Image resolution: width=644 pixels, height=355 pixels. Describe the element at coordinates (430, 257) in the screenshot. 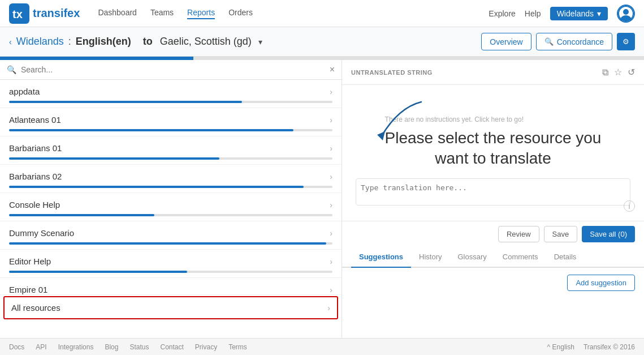

I see `tab-history: History` at that location.